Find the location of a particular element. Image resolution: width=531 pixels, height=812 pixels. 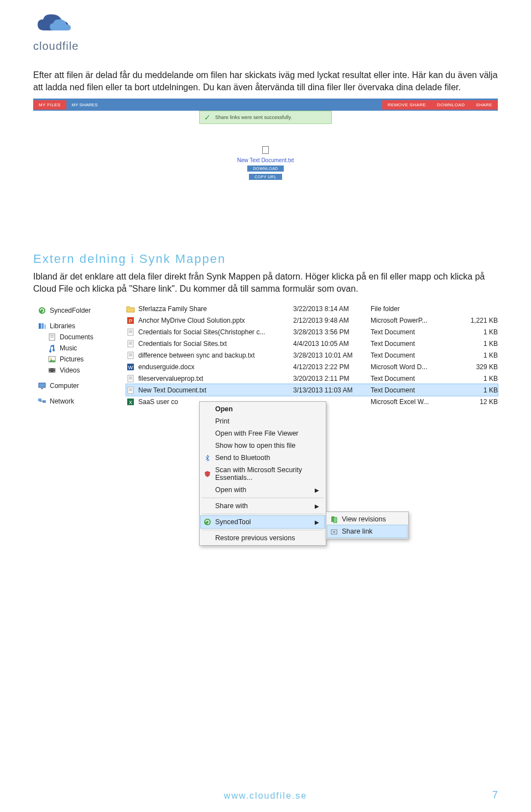

tab-my-shares: MY SHARES is located at coordinates (85, 105).